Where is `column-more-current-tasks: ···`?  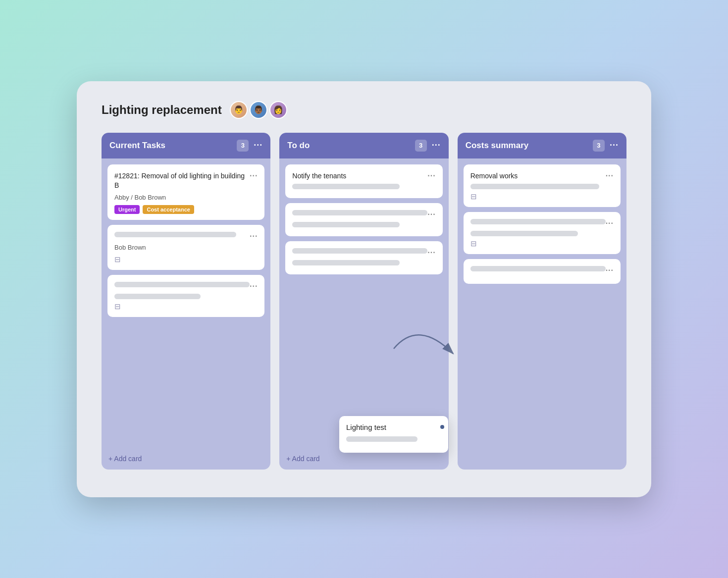
column-more-current-tasks: ··· is located at coordinates (258, 146).